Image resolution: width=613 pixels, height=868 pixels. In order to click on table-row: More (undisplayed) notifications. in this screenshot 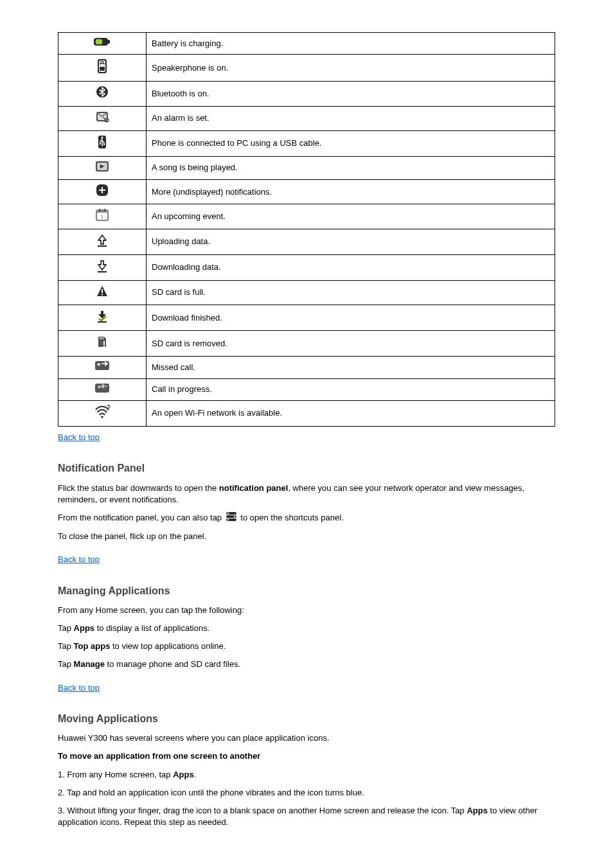, I will do `click(307, 192)`.